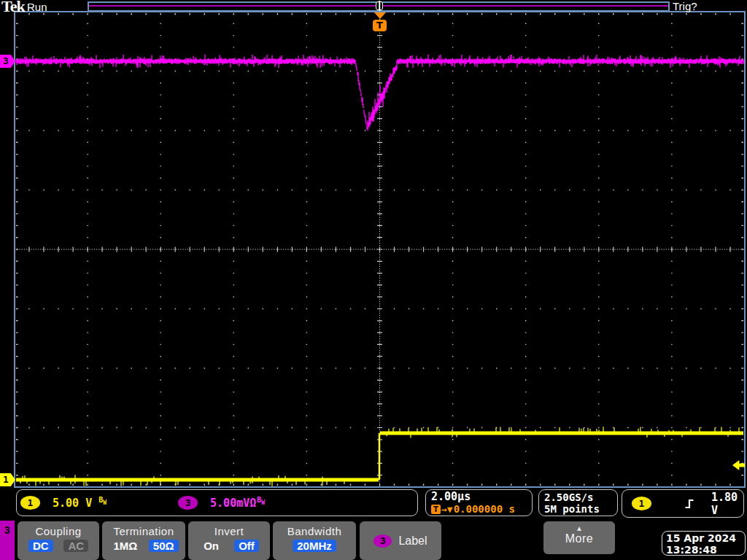  Describe the element at coordinates (125, 545) in the screenshot. I see `termination-option-1mohm: 1MΩ` at that location.